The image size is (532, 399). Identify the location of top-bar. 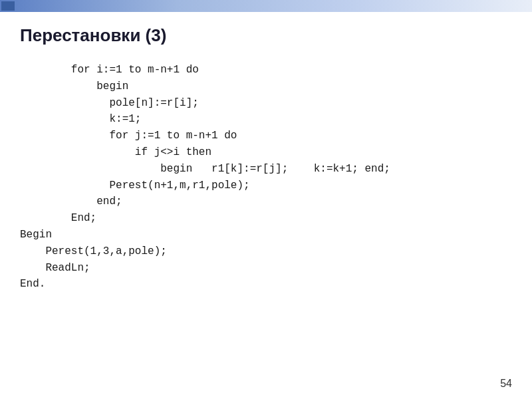
(266, 6).